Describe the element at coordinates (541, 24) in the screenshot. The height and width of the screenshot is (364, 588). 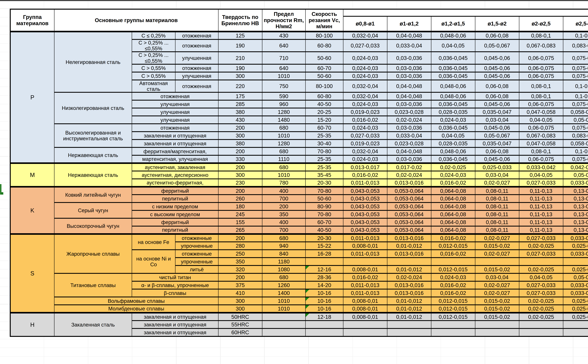
I see `feed-col-header: ø2-ø2,5` at that location.